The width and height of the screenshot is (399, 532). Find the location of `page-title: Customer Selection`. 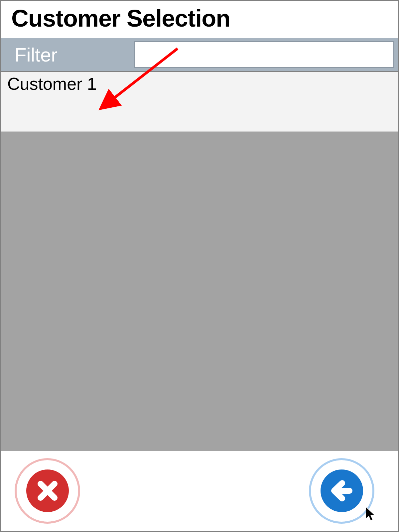

page-title: Customer Selection is located at coordinates (200, 18).